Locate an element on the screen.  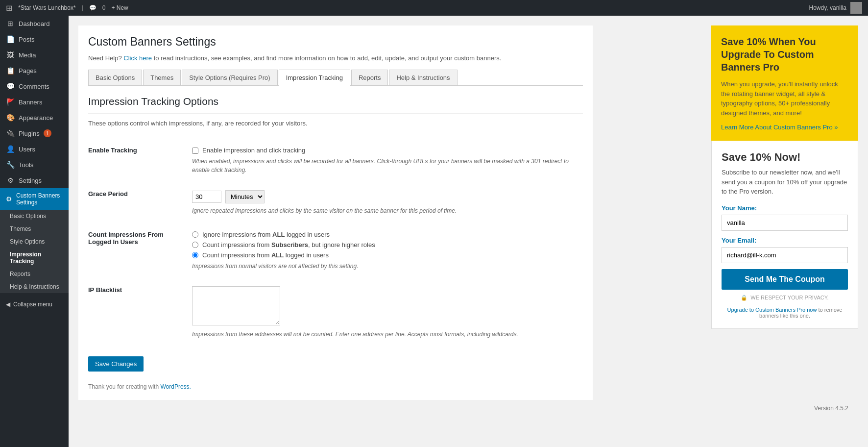
tab-basic-options: Basic Options is located at coordinates (115, 77).